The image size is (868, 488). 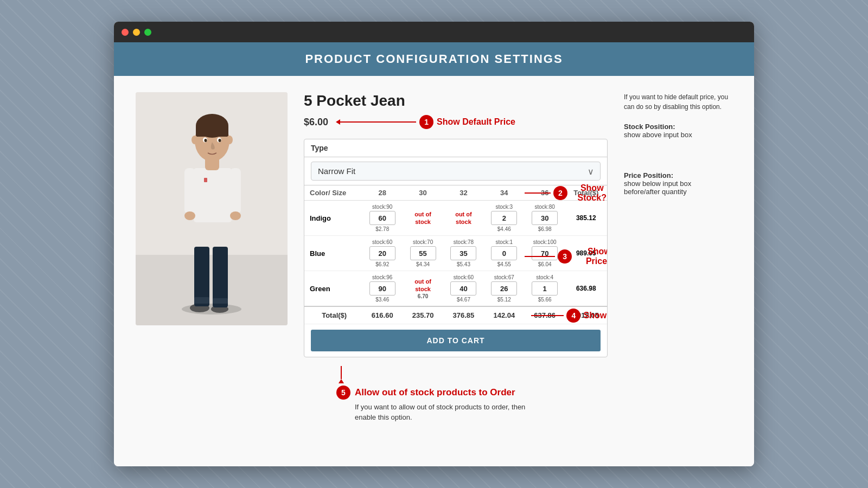 What do you see at coordinates (456, 171) in the screenshot?
I see `type-select-container: Narrow Fit Regular Fit Wide Fit` at bounding box center [456, 171].